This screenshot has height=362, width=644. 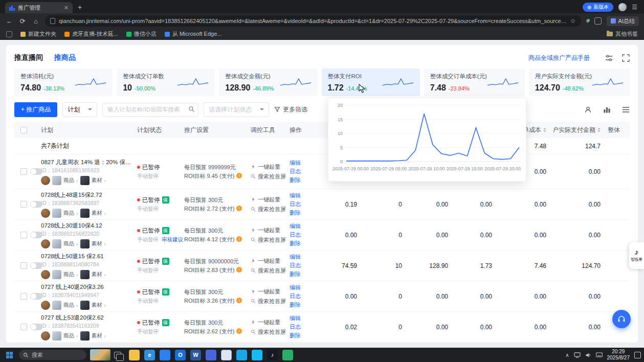 I want to click on column-header: 用户实际支付金额, so click(x=581, y=130).